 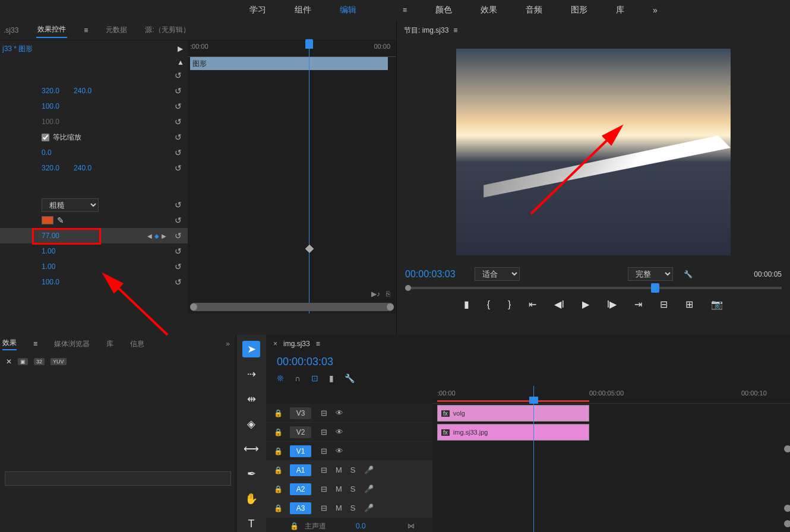 I want to click on eyedropper-icon: ✎, so click(x=61, y=220).